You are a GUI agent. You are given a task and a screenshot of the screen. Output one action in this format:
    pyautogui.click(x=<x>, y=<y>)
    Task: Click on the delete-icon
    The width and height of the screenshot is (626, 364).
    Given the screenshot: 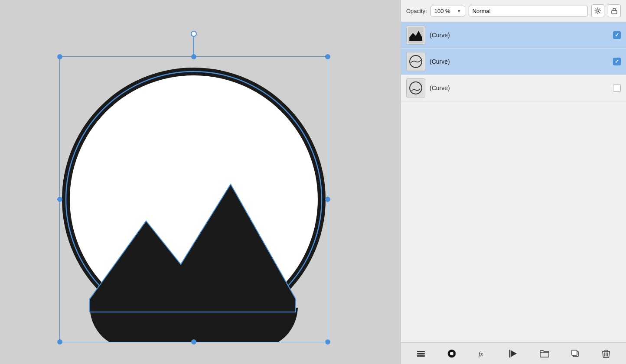 What is the action you would take?
    pyautogui.click(x=606, y=354)
    